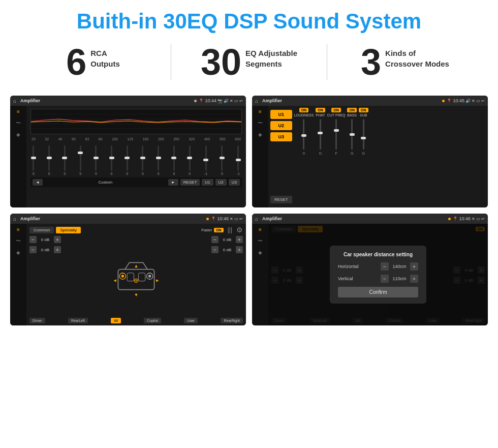  Describe the element at coordinates (399, 279) in the screenshot. I see `vertical-value: 110cm` at that location.